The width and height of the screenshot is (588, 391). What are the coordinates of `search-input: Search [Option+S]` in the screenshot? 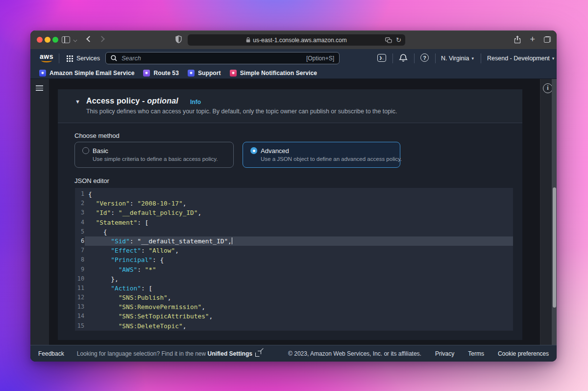 It's located at (222, 58).